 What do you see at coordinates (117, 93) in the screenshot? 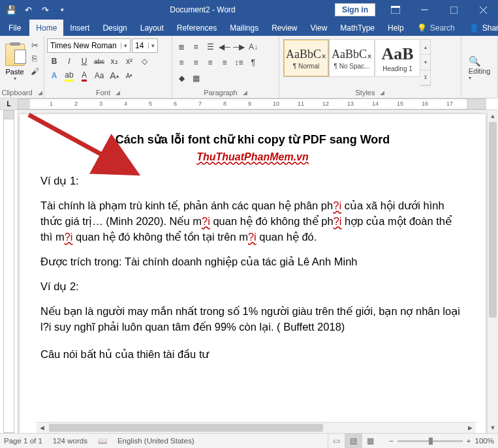
I see `font-dialog-launcher: ◢` at bounding box center [117, 93].